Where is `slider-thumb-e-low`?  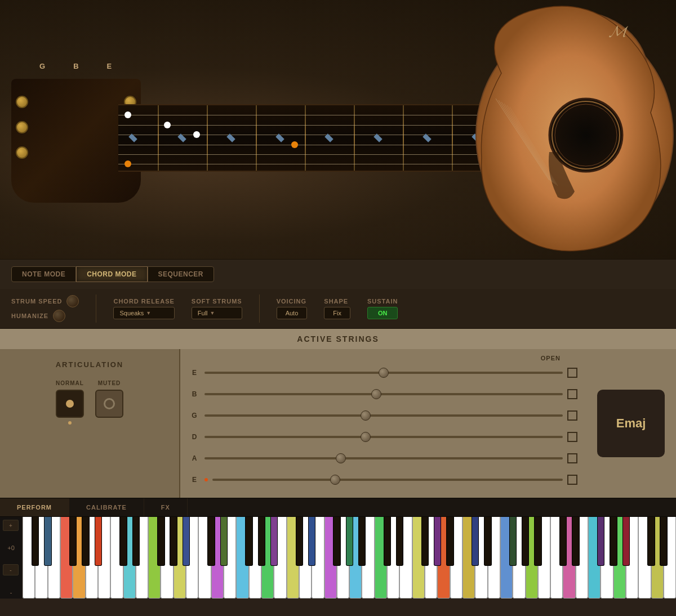
slider-thumb-e-low is located at coordinates (335, 480).